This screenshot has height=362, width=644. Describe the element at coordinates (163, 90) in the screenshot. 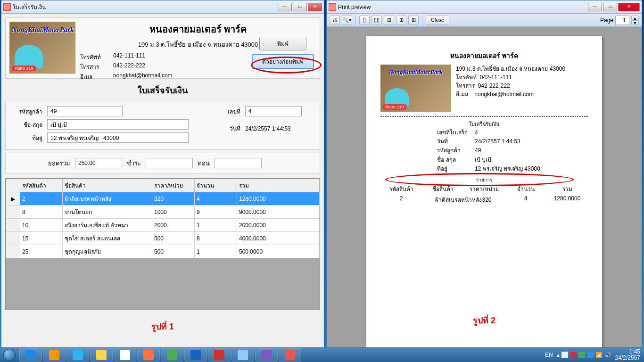

I see `document-title: ใบเสร็จรับเงิน` at that location.